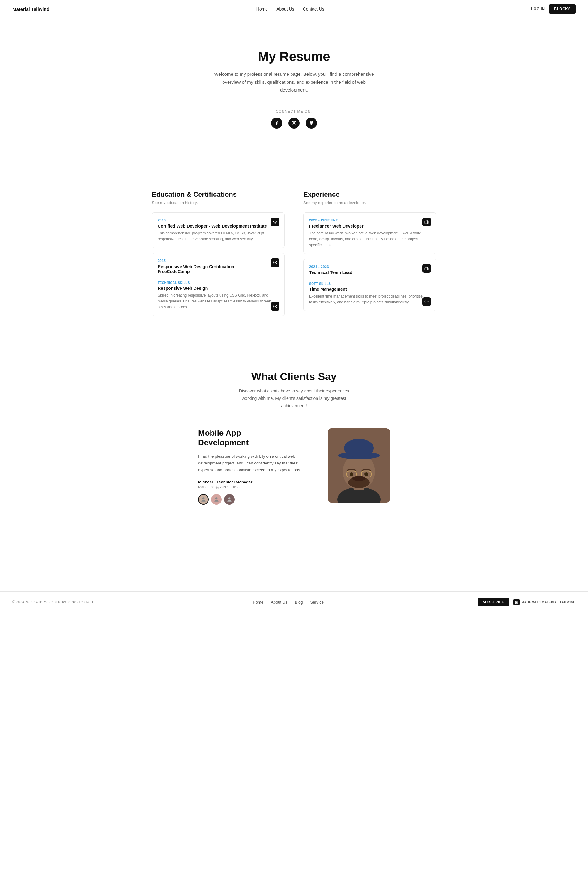 The image size is (588, 869). Describe the element at coordinates (250, 438) in the screenshot. I see `testimonial-service: Mobile AppDevelopment` at that location.